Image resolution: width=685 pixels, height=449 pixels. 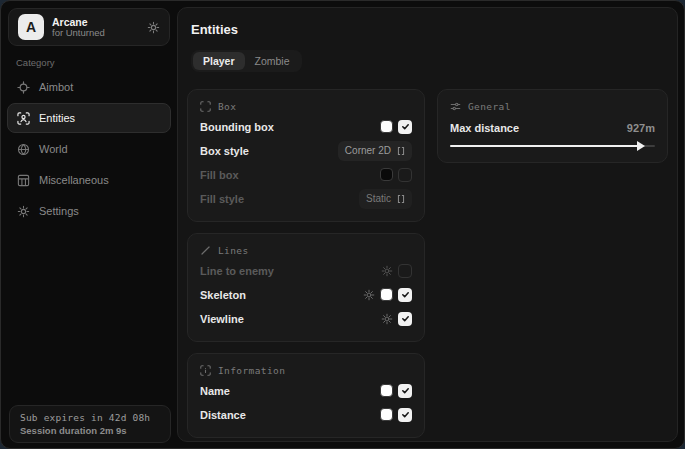 I want to click on row-distance: Distance, so click(x=306, y=414).